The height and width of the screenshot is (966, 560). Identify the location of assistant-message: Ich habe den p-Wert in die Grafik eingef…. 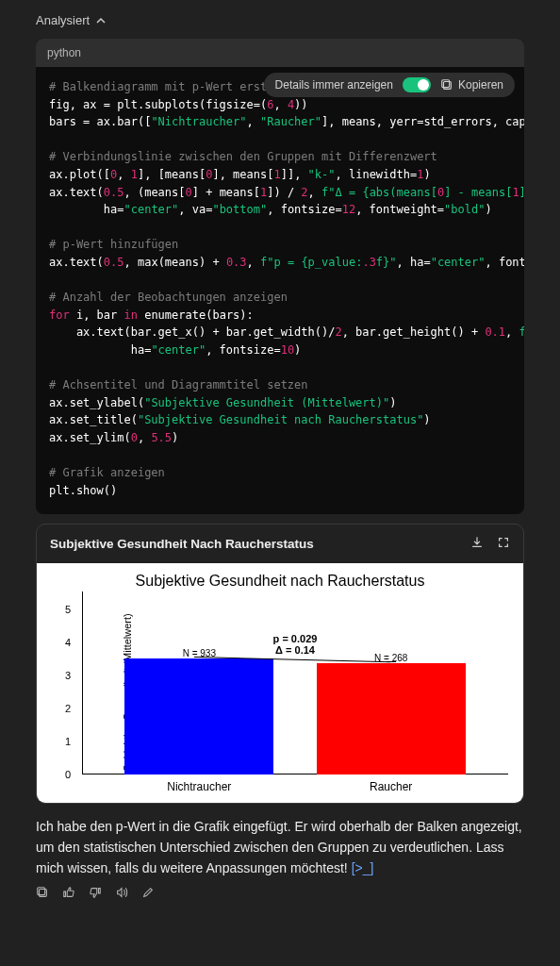
(280, 847).